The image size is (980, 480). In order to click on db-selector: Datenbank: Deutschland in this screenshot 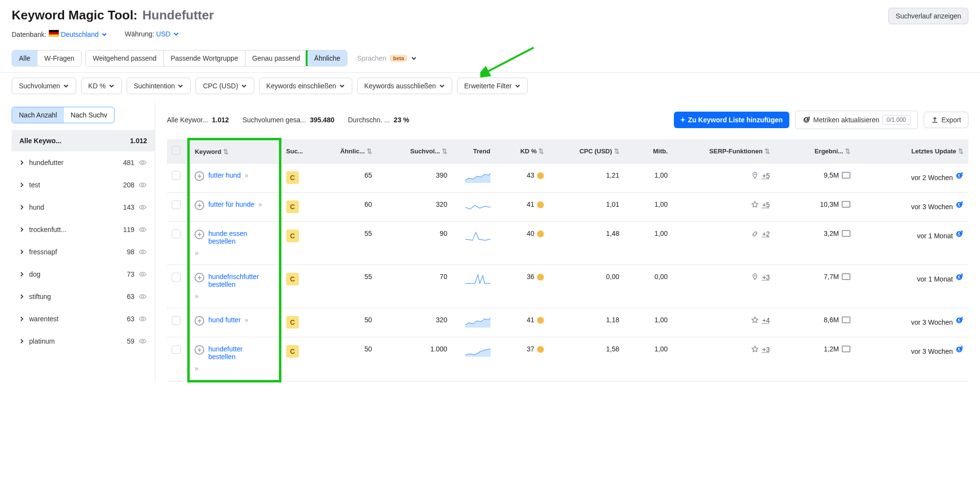, I will do `click(59, 34)`.